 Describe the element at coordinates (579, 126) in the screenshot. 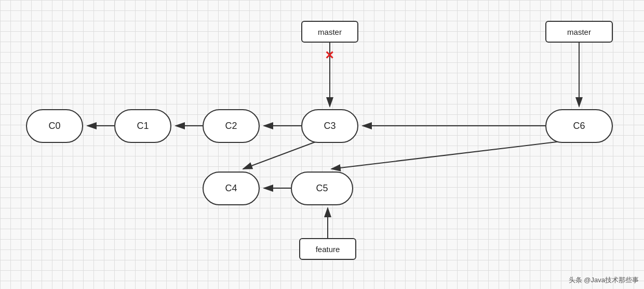

I see `node-c6: C6` at that location.